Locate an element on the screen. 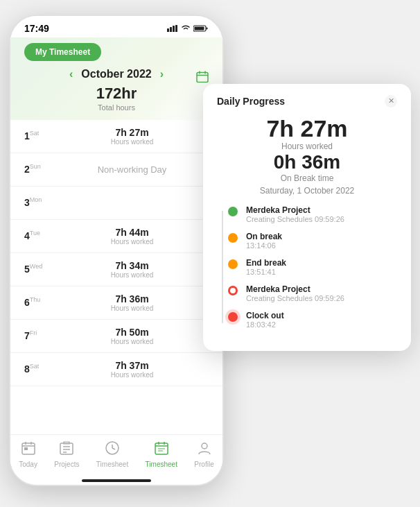  card-header: Daily Progress ✕ is located at coordinates (307, 101).